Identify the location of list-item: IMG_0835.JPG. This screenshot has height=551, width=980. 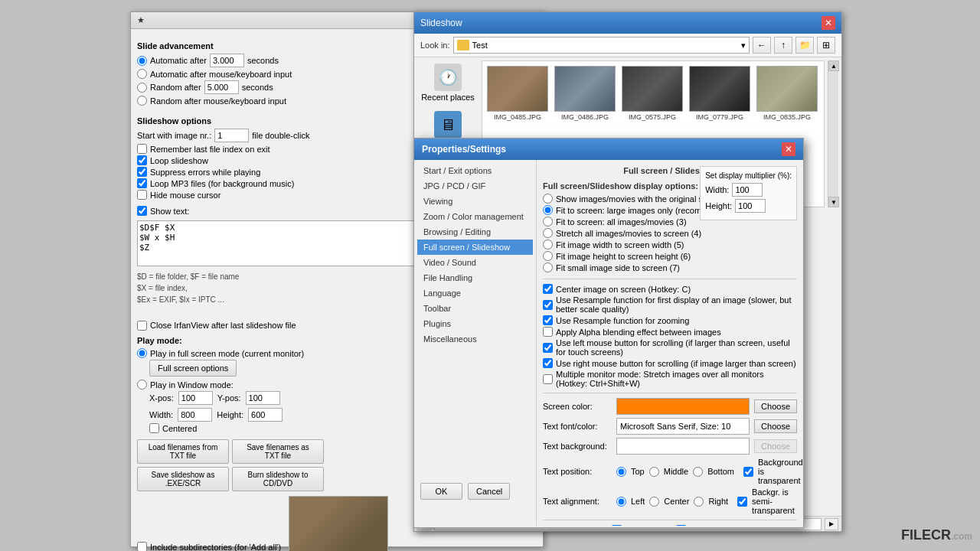
(787, 93).